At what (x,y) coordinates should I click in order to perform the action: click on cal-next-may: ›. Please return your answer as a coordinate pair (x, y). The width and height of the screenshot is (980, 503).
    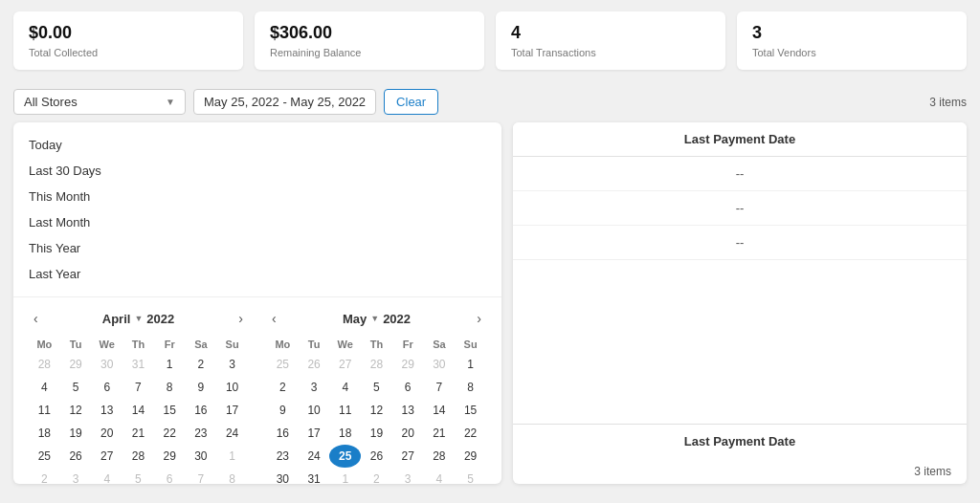
    Looking at the image, I should click on (479, 318).